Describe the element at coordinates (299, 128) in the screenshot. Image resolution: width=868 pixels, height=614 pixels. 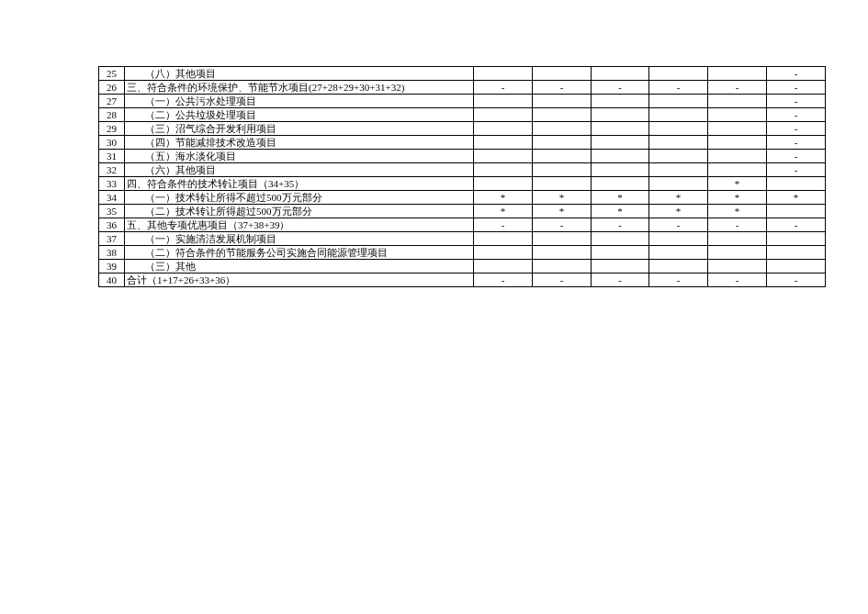
I see `row-label: （三）沼气综合开发利用项目` at that location.